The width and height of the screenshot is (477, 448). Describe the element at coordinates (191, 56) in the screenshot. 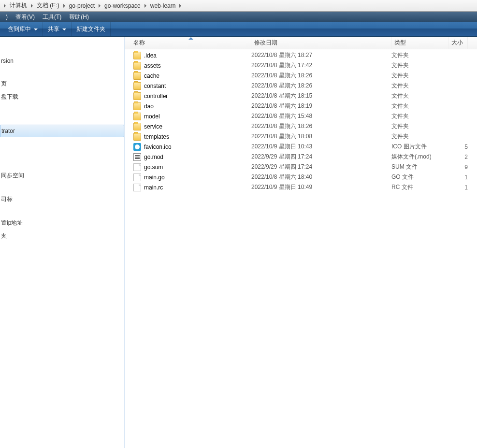

I see `file-name-cell: .idea` at that location.